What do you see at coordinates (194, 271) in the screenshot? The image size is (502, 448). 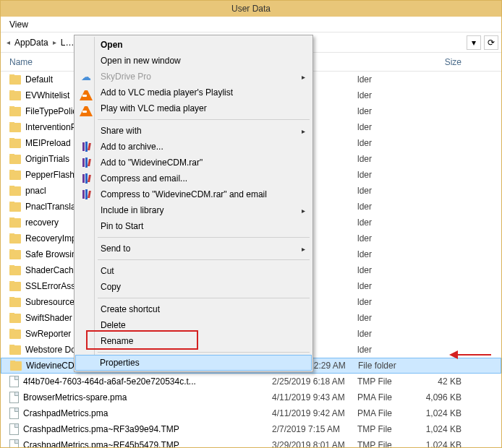 I see `ctx-cut: Cut` at bounding box center [194, 271].